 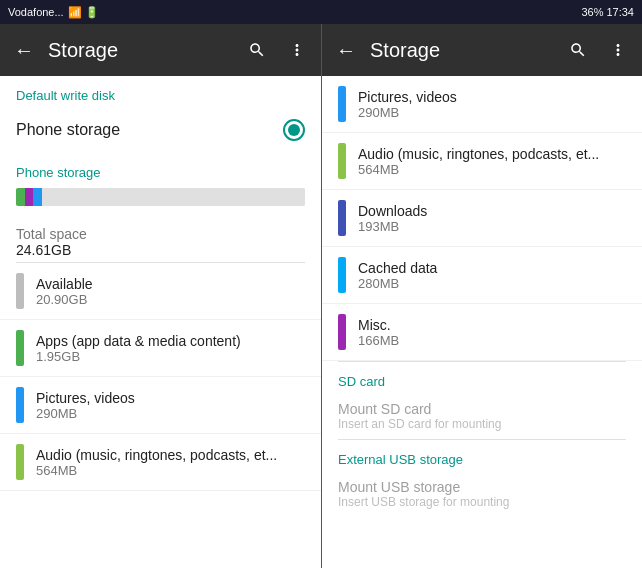 I want to click on total-space-label: Total space, so click(x=160, y=234).